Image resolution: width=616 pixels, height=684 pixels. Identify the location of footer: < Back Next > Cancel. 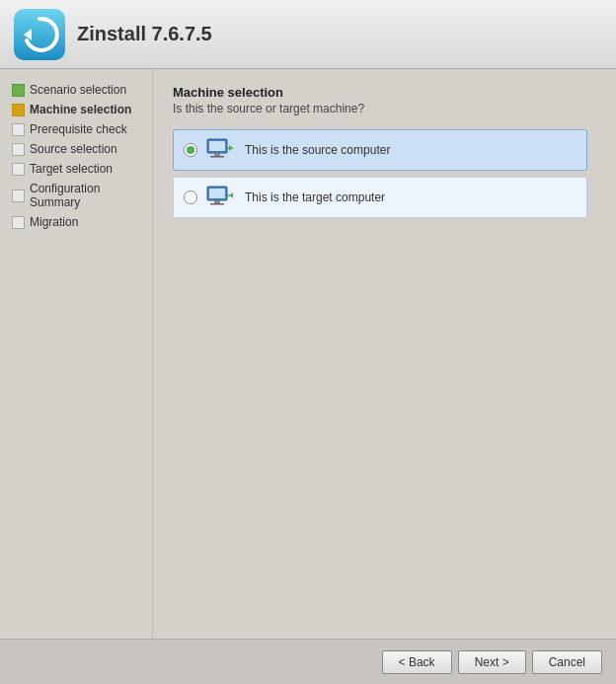
(308, 661).